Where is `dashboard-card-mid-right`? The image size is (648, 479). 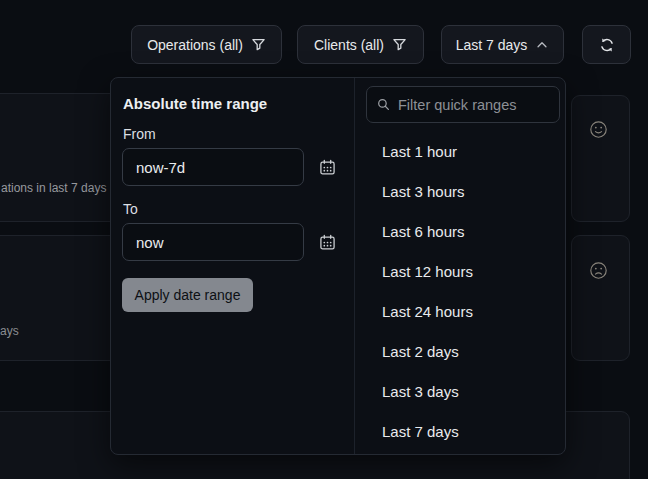
dashboard-card-mid-right is located at coordinates (600, 298).